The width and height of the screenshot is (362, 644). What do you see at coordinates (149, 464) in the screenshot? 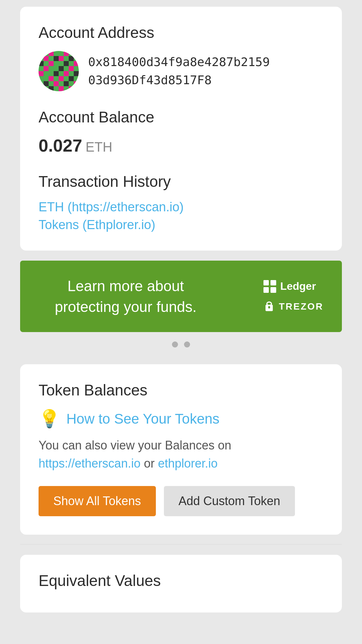
I see `token-desc-or: or` at bounding box center [149, 464].